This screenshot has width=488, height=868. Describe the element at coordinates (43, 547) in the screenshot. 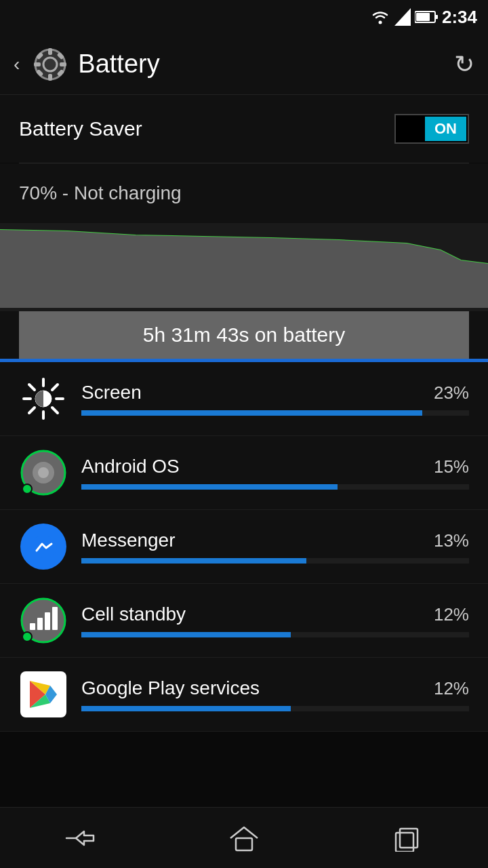

I see `messenger-icon-circle` at that location.